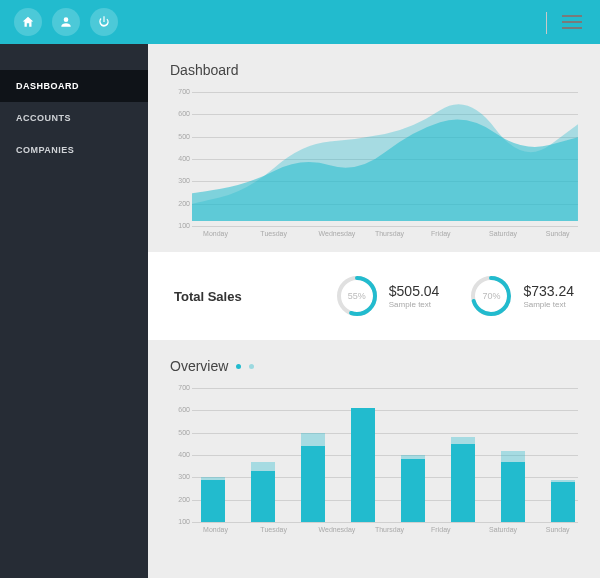 The image size is (600, 578). Describe the element at coordinates (357, 296) in the screenshot. I see `ring-percent: 55%` at that location.